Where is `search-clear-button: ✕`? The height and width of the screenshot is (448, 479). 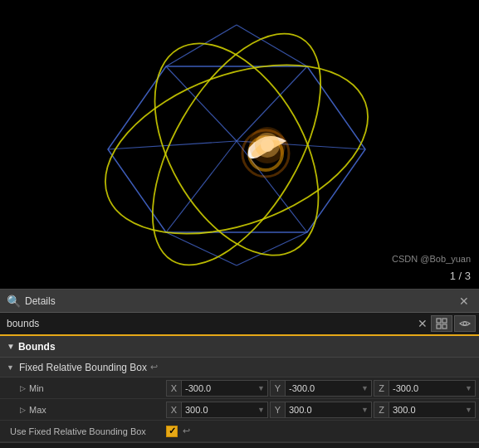
search-clear-button: ✕ is located at coordinates (423, 324).